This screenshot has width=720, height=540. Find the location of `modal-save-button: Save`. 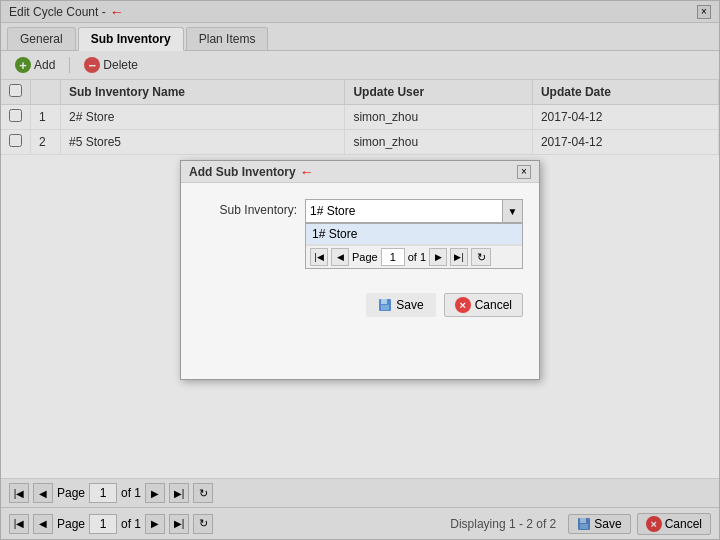

modal-save-button: Save is located at coordinates (400, 305).